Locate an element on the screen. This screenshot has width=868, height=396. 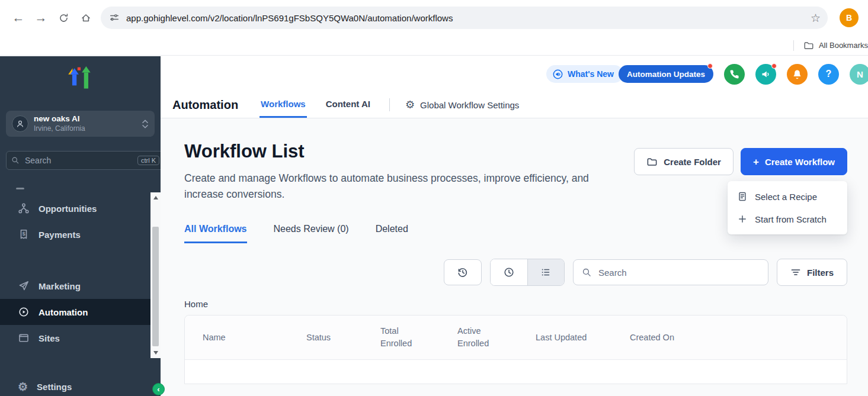
tab-workflows: Workflows is located at coordinates (283, 105).